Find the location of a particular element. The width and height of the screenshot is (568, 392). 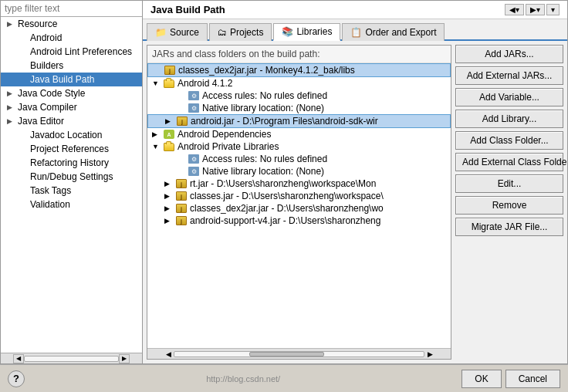

sidebar-item-label: Project References is located at coordinates (69, 149).